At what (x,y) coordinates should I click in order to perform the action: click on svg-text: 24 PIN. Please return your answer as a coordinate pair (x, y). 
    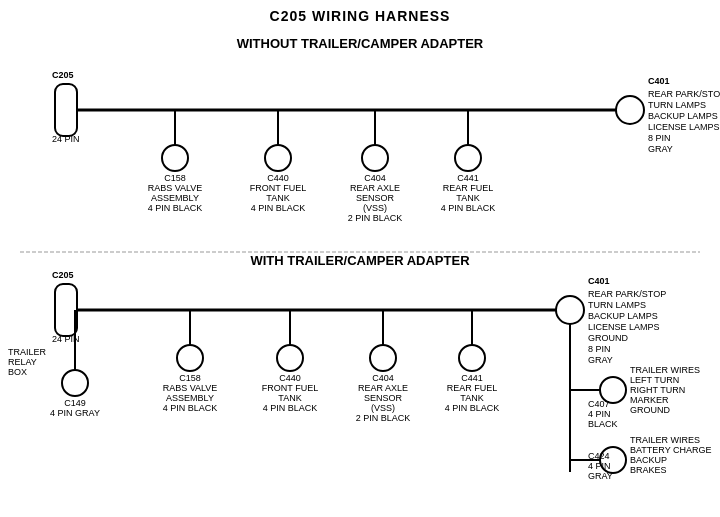
    Looking at the image, I should click on (66, 139).